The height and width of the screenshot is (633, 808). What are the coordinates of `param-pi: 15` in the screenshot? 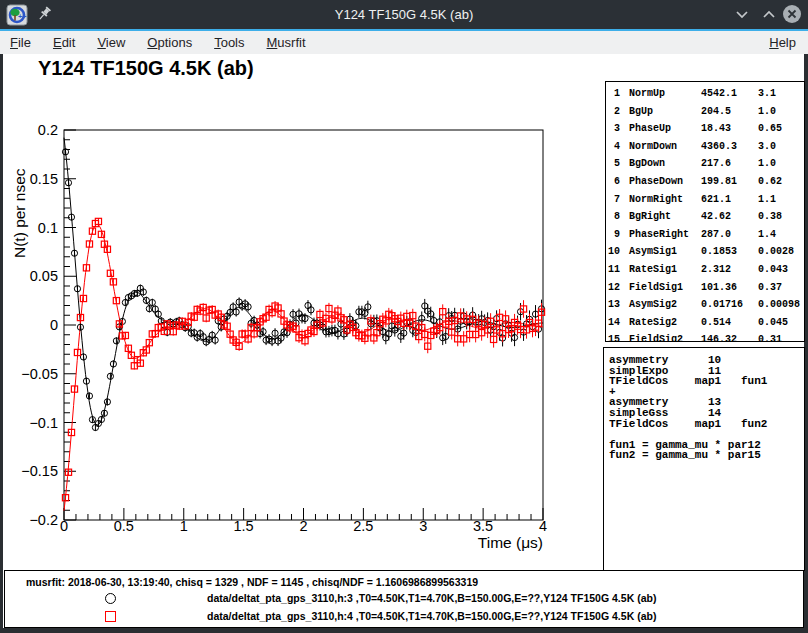 It's located at (613, 336).